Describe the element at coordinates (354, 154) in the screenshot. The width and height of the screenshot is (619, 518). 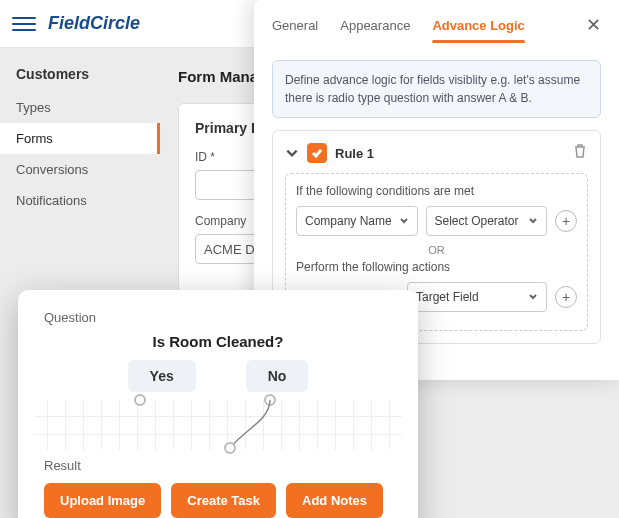
I see `rule-name: Rule 1` at that location.